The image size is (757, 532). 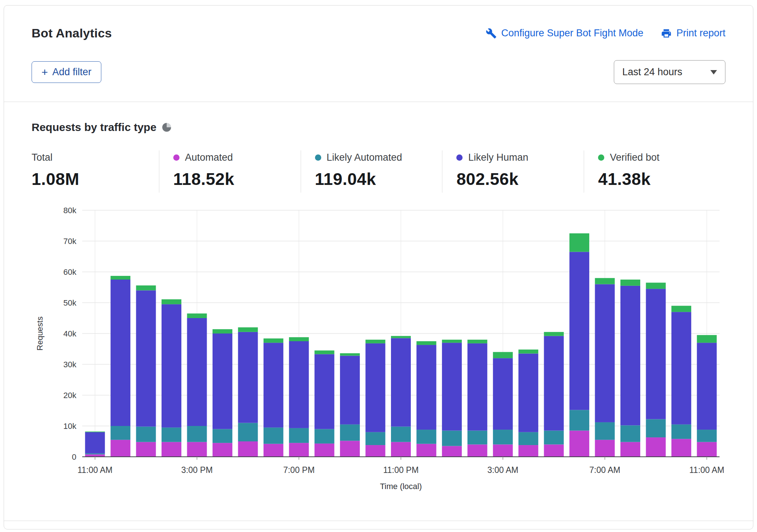 What do you see at coordinates (66, 72) in the screenshot?
I see `add-filter-button: + Add filter` at bounding box center [66, 72].